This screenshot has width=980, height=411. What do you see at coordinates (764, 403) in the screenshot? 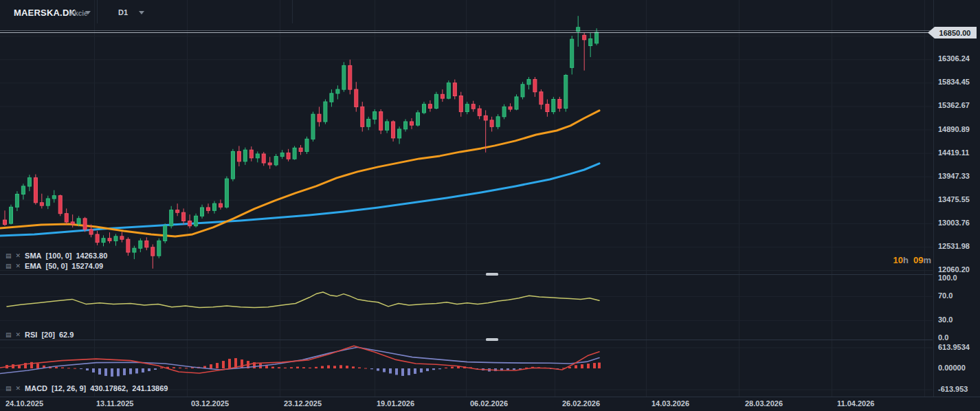
I see `date-tick-label: 28.03.2026` at bounding box center [764, 403].